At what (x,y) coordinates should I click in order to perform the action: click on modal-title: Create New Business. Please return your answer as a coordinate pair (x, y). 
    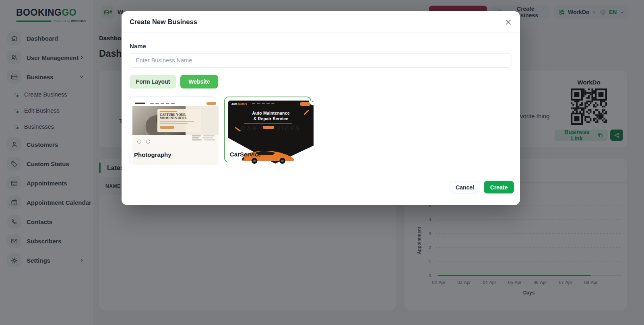
    Looking at the image, I should click on (163, 22).